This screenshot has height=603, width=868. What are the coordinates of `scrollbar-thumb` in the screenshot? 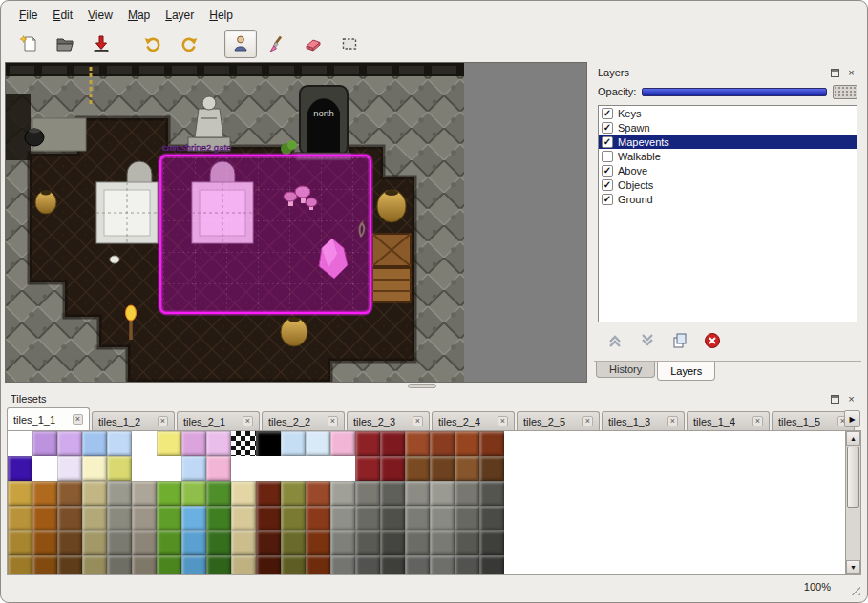 It's located at (854, 477).